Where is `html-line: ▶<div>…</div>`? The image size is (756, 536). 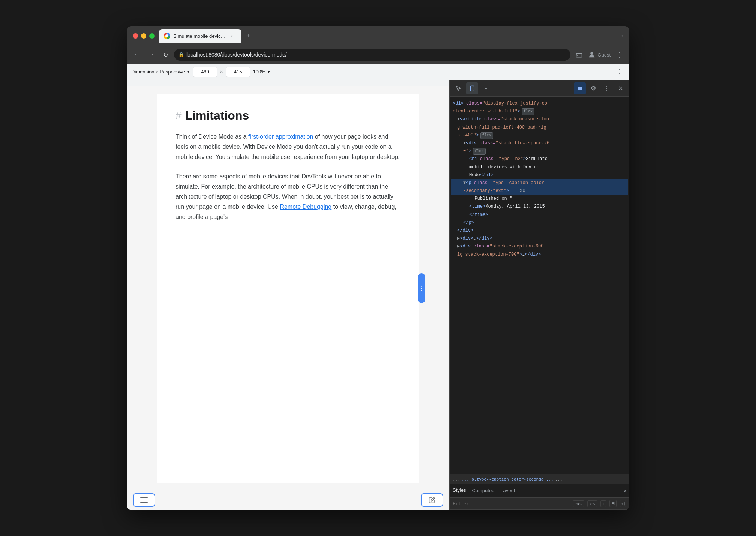
html-line: ▶<div>…</div> is located at coordinates (539, 238).